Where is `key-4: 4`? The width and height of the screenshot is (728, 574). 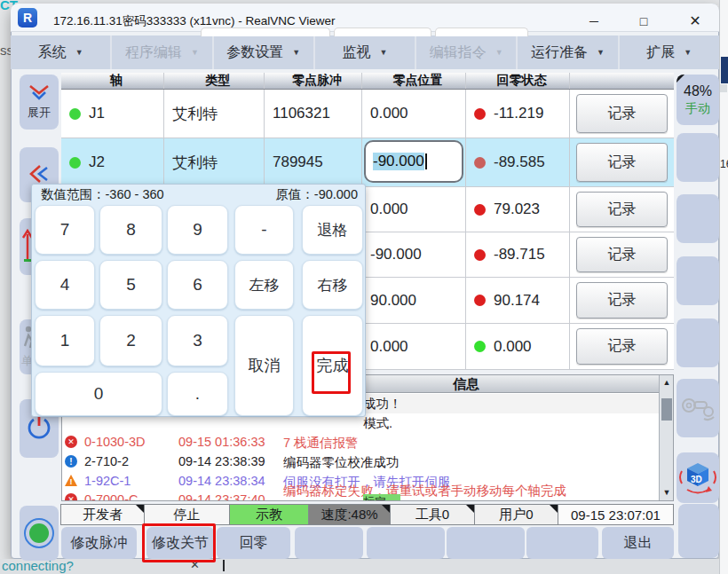 key-4: 4 is located at coordinates (65, 285).